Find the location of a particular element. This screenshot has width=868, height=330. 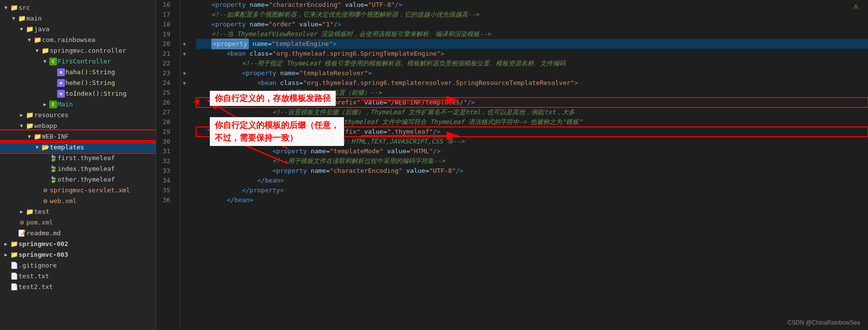

tree-label: hehe():String is located at coordinates (110, 83).